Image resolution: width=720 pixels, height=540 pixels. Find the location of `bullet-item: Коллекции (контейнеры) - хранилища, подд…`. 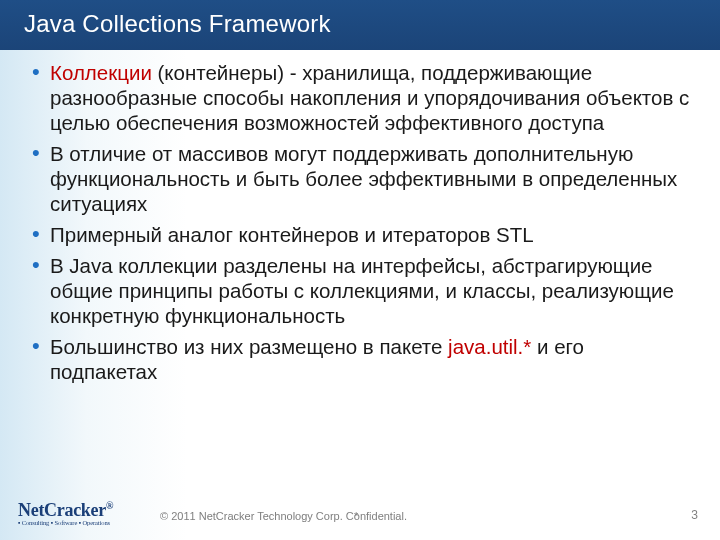

bullet-item: Коллекции (контейнеры) - хранилища, подд… is located at coordinates (363, 98).